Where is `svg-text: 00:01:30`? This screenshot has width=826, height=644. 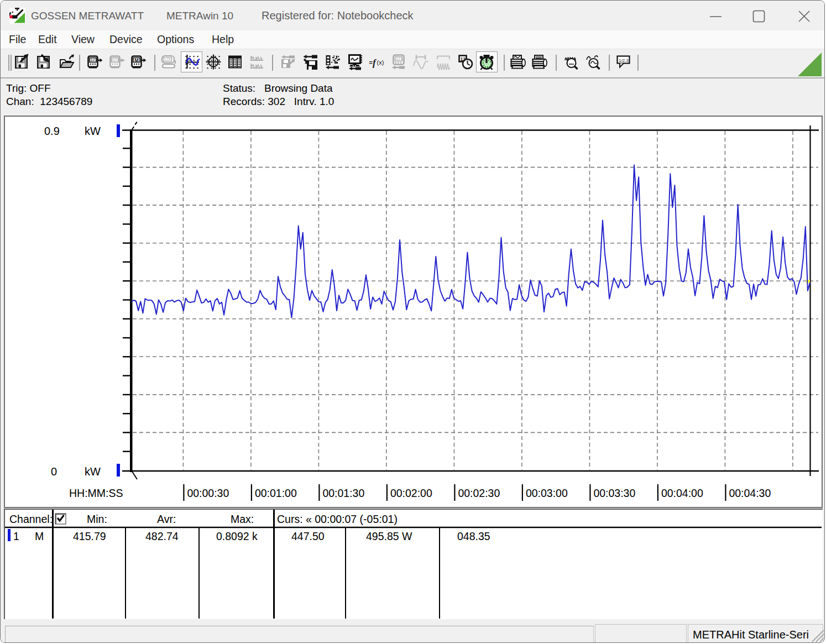 svg-text: 00:01:30 is located at coordinates (343, 493).